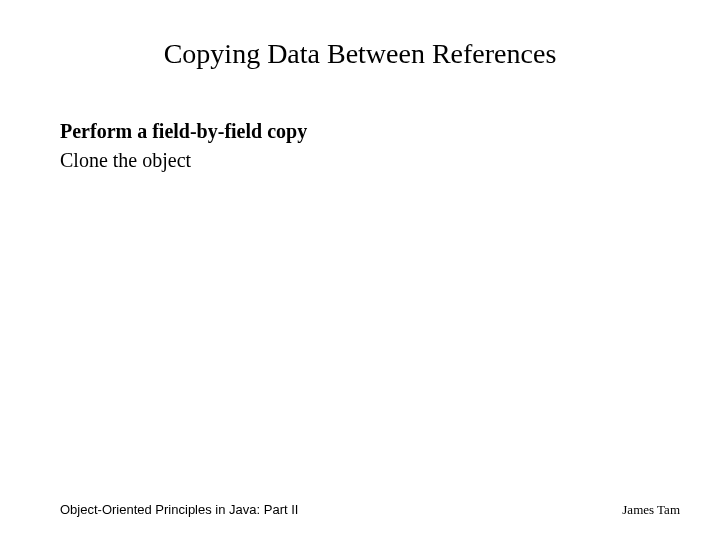 The height and width of the screenshot is (540, 720). What do you see at coordinates (360, 132) in the screenshot?
I see `body-line-1: Perform a field-by-field copy` at bounding box center [360, 132].